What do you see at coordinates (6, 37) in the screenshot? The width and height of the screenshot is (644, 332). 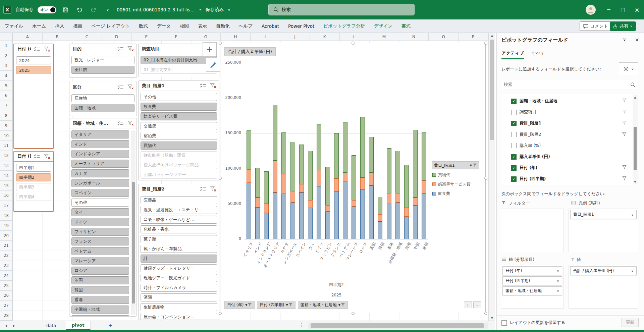 I see `select-all-corner` at bounding box center [6, 37].